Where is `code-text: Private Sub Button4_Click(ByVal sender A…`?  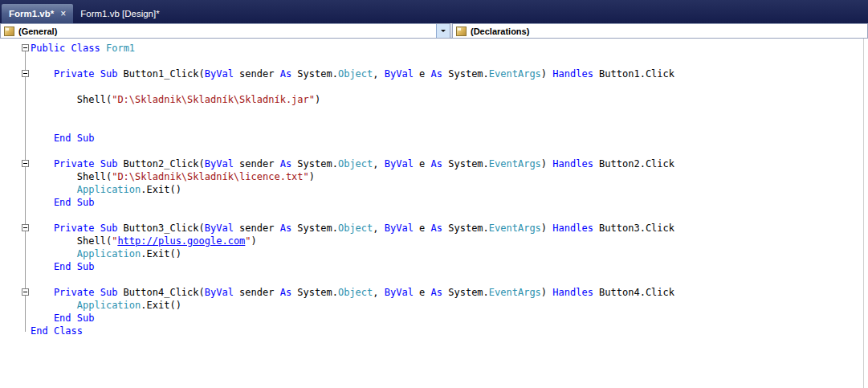
code-text: Private Sub Button4_Click(ByVal sender A… is located at coordinates (450, 292).